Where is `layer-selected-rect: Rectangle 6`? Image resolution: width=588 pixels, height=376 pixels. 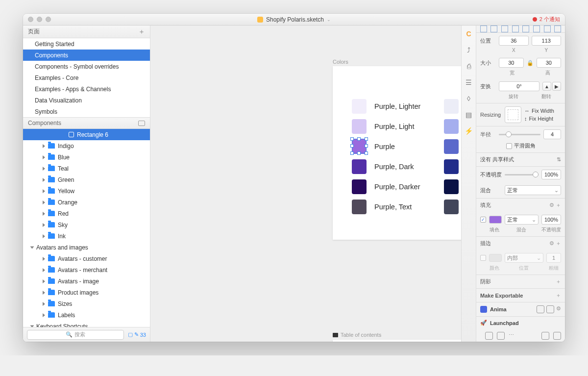 layer-selected-rect: Rectangle 6 is located at coordinates (86, 134).